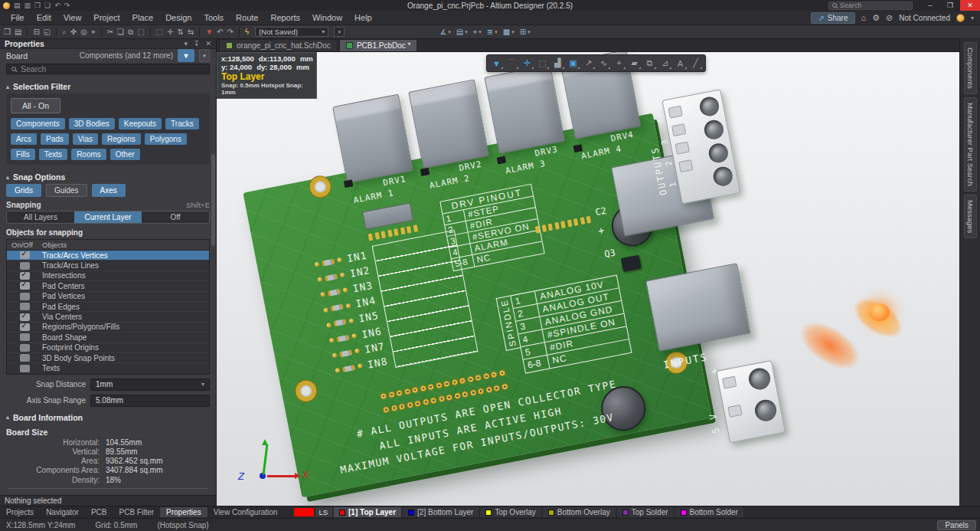 The height and width of the screenshot is (531, 980). What do you see at coordinates (527, 63) in the screenshot?
I see `move-icon: ✛` at bounding box center [527, 63].